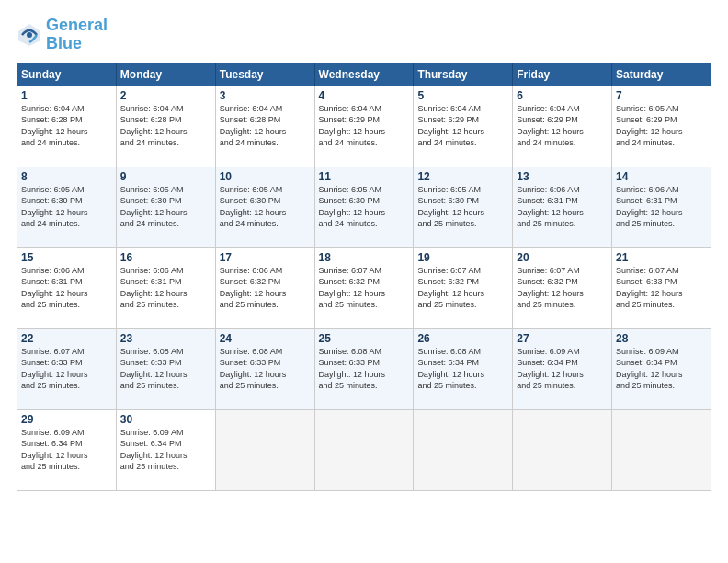 The width and height of the screenshot is (728, 563). What do you see at coordinates (463, 207) in the screenshot?
I see `calendar-cell: 12Sunrise: 6:05 AM Sunset: 6:30 PM Dayli…` at bounding box center [463, 207].